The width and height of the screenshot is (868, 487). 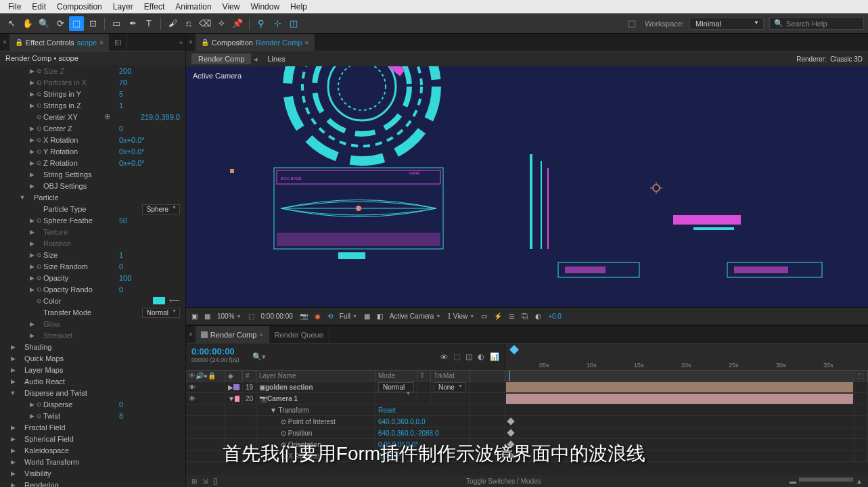 I want to click on flowchart-icon: ⿻, so click(x=525, y=317).